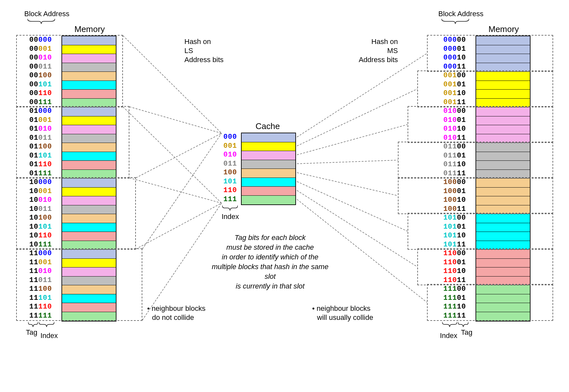 Image resolution: width=569 pixels, height=392 pixels. Describe the element at coordinates (466, 332) in the screenshot. I see `tag-label-right: Tag` at that location.